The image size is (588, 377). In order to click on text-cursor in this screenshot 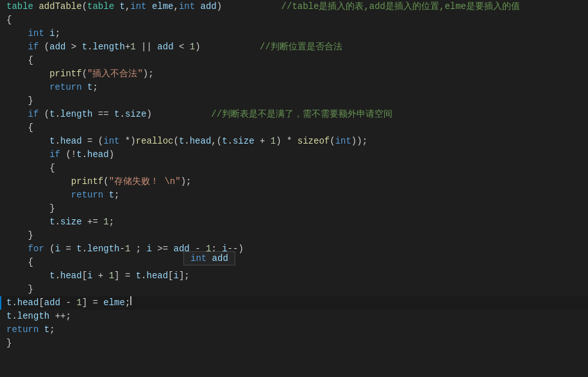, I will do `click(131, 301)`.